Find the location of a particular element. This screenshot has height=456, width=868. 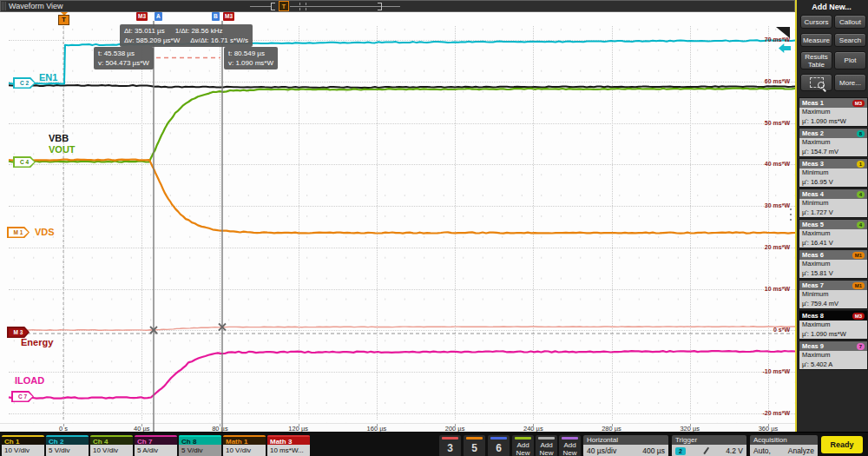

meas-value: µ': 1.090 ms*W is located at coordinates (833, 122).